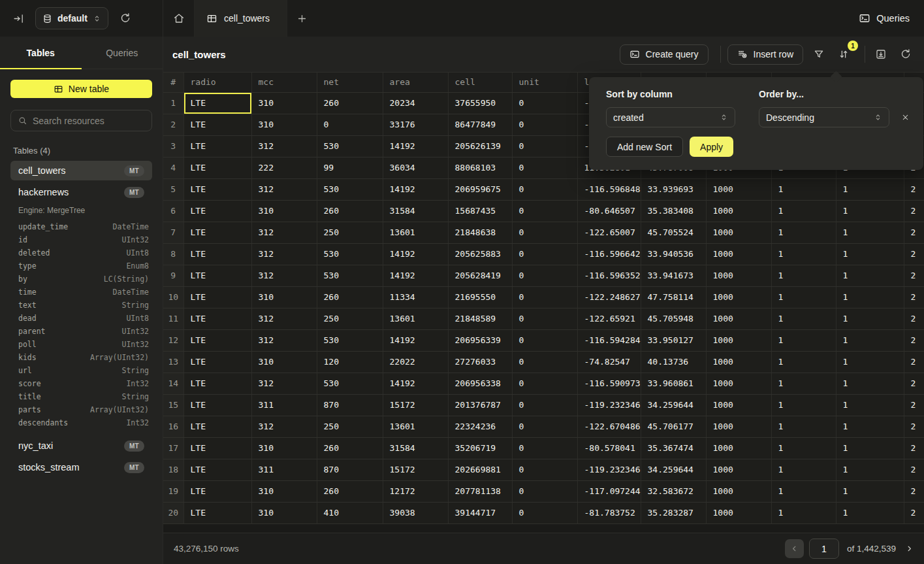  I want to click on tab-cell-towers: cell_towers, so click(241, 18).